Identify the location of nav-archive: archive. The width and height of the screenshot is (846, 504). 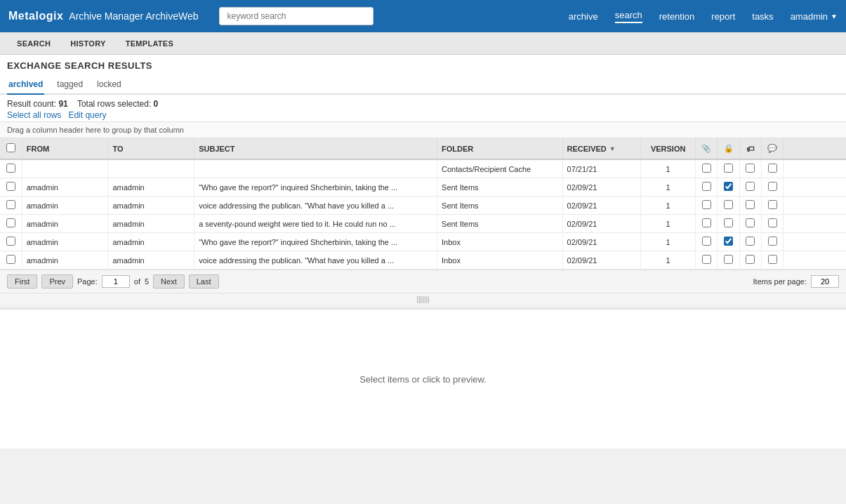
(583, 17).